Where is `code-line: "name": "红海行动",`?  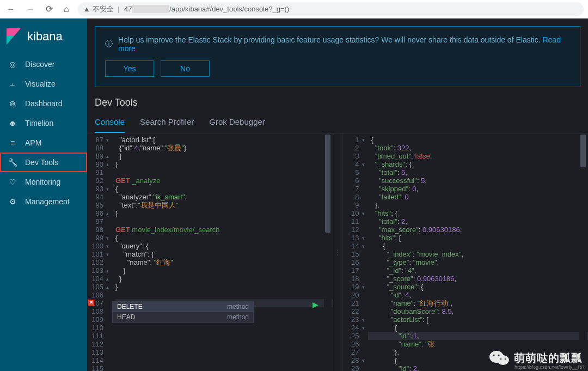
code-line: "name": "红海行动", is located at coordinates (480, 303).